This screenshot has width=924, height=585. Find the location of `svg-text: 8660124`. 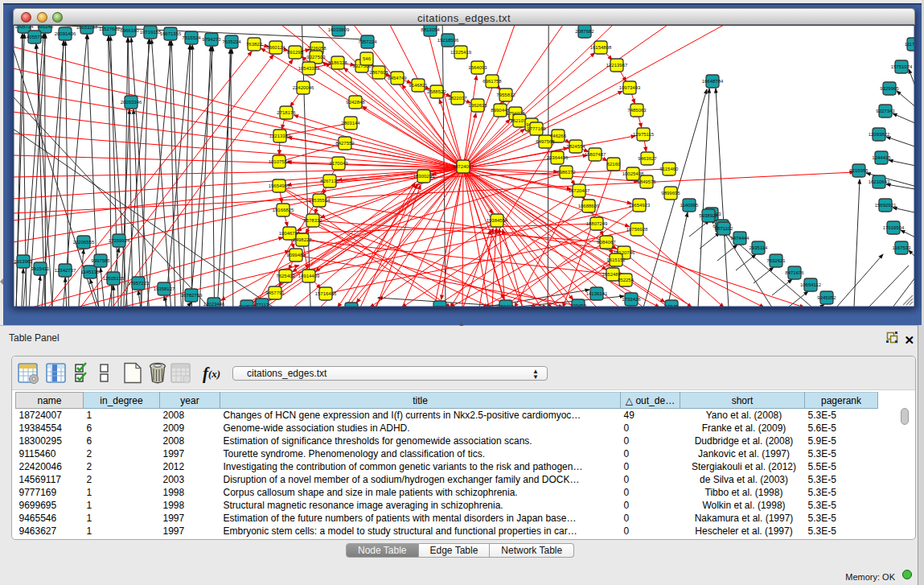

svg-text: 8660124 is located at coordinates (276, 47).